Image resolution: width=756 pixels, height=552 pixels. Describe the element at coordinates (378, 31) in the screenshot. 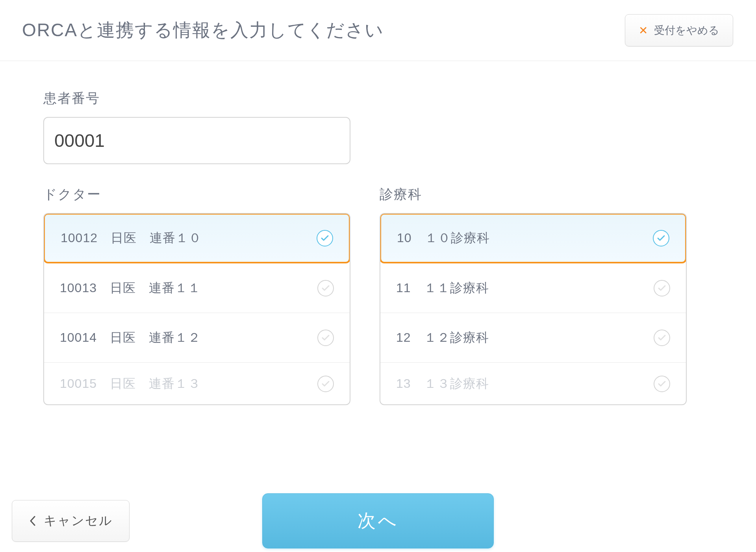

I see `header: ORCAと連携する情報を入力してください ✕ 受付をやめる` at that location.